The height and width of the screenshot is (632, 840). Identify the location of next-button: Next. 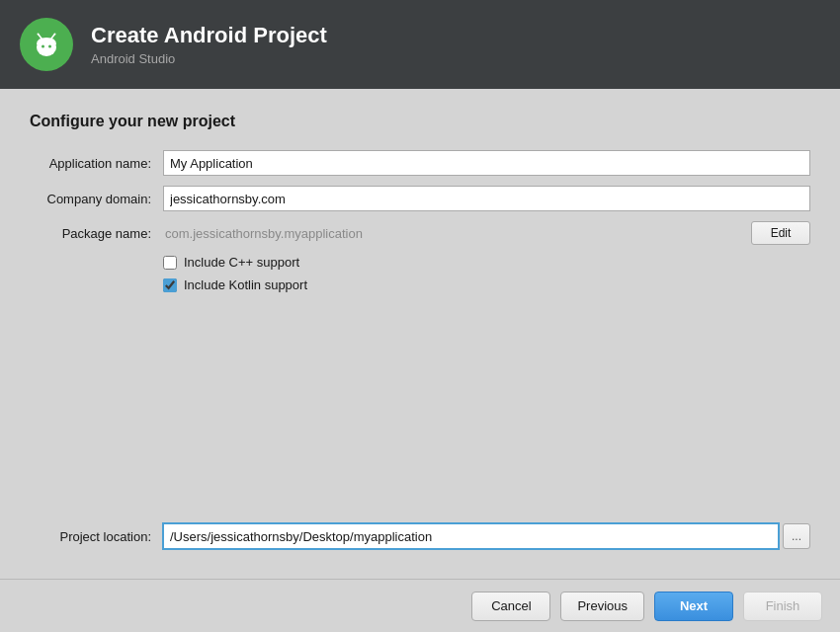
(694, 606).